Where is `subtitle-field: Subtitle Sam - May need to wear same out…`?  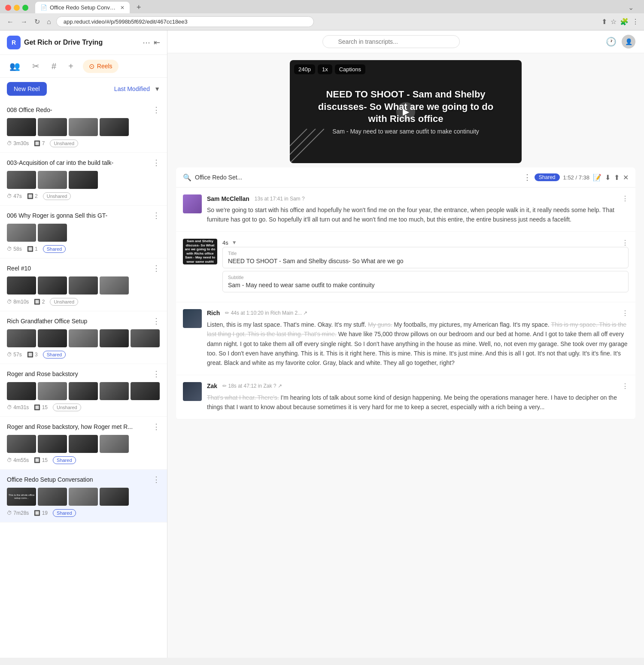
subtitle-field: Subtitle Sam - May need to wear same out… is located at coordinates (425, 282).